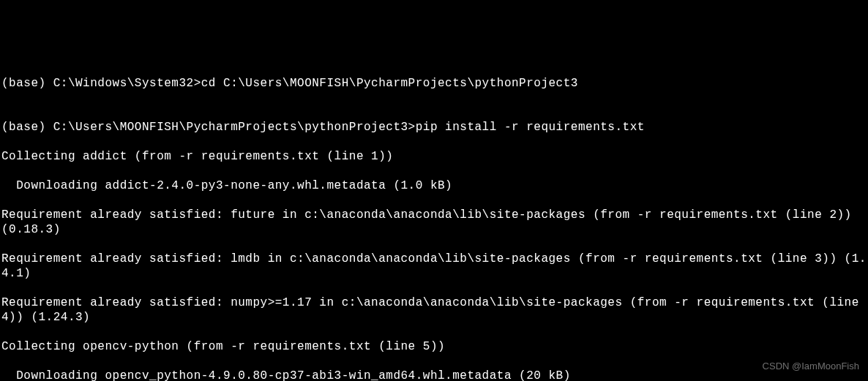  What do you see at coordinates (434, 347) in the screenshot?
I see `terminal-line: Collecting opencv-python (from -r requir…` at bounding box center [434, 347].